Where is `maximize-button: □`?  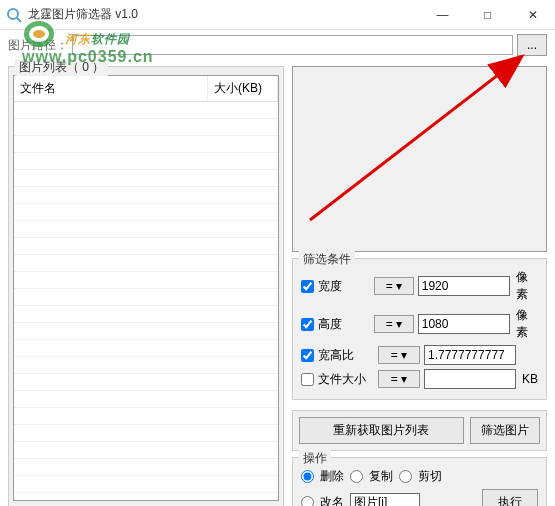
maximize-button: □ is located at coordinates (488, 15).